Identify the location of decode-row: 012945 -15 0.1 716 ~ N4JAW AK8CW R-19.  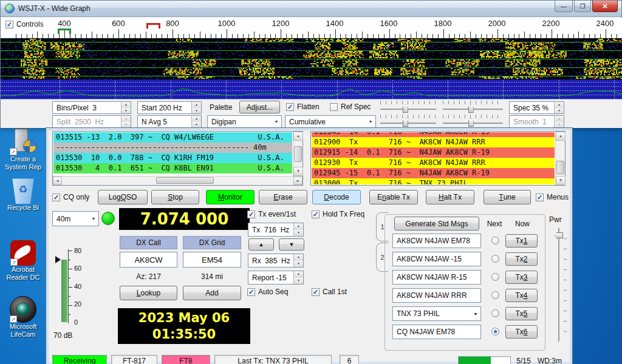
(433, 174).